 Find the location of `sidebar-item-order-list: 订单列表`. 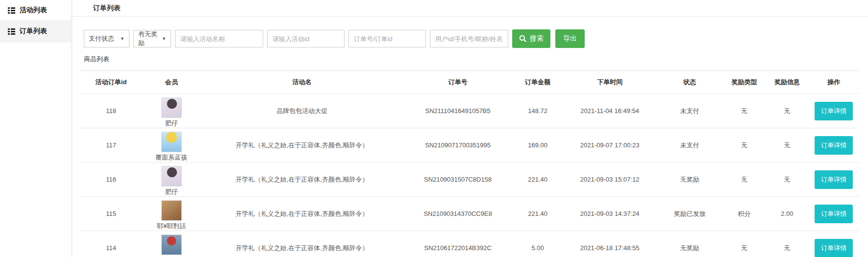

sidebar-item-order-list: 订单列表 is located at coordinates (35, 31).